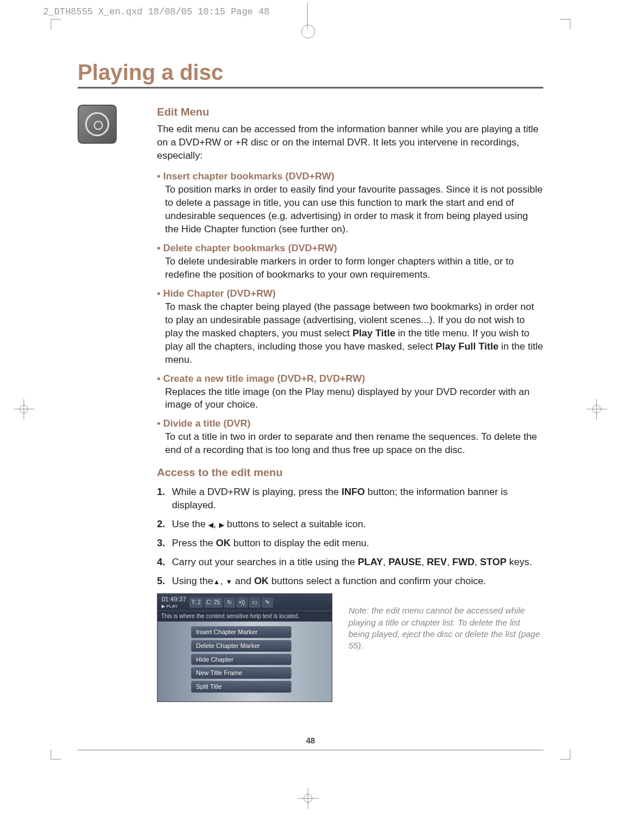 This screenshot has height=840, width=621. What do you see at coordinates (358, 562) in the screenshot?
I see `step-body: Carry out your searches in a title using…` at bounding box center [358, 562].